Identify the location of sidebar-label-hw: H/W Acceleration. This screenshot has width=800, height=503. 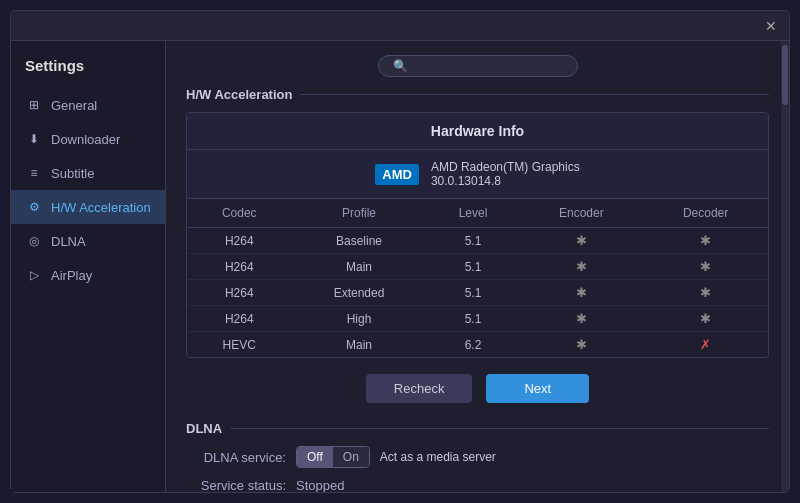
(101, 208).